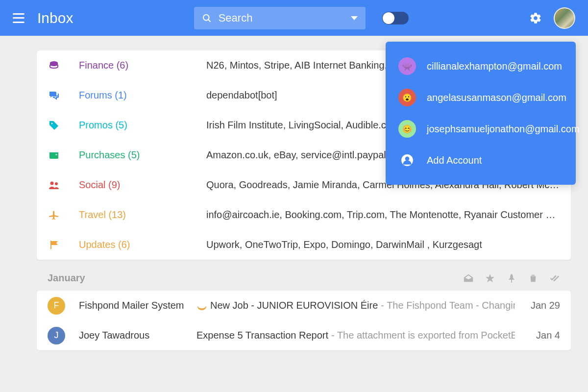 The height and width of the screenshot is (392, 588). What do you see at coordinates (54, 125) in the screenshot?
I see `promos-icon` at bounding box center [54, 125].